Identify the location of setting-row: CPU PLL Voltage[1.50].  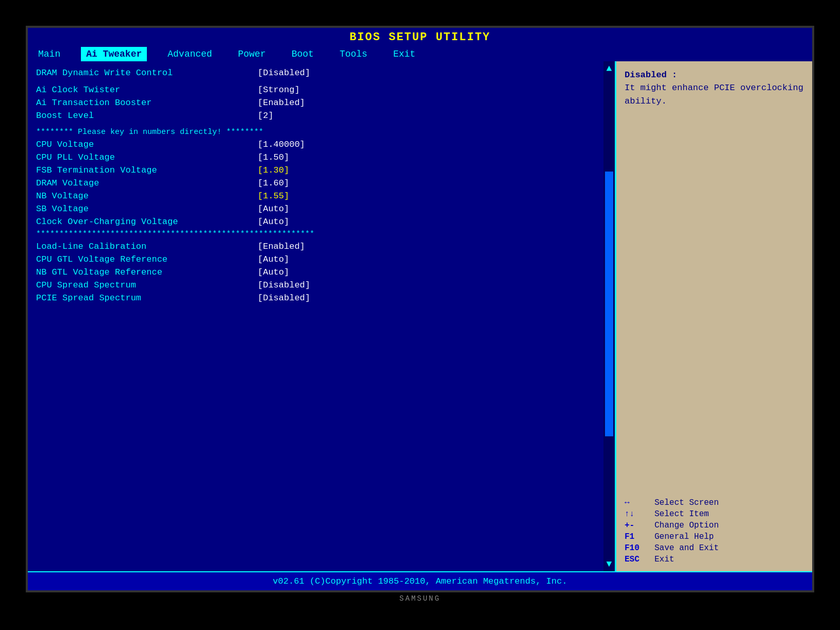
(322, 158).